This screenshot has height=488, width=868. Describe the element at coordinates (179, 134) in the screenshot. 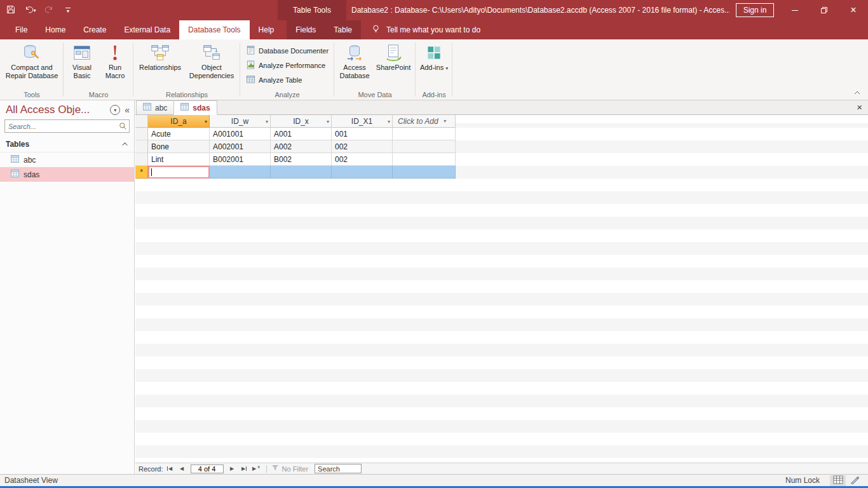

I see `cell: Acute` at that location.